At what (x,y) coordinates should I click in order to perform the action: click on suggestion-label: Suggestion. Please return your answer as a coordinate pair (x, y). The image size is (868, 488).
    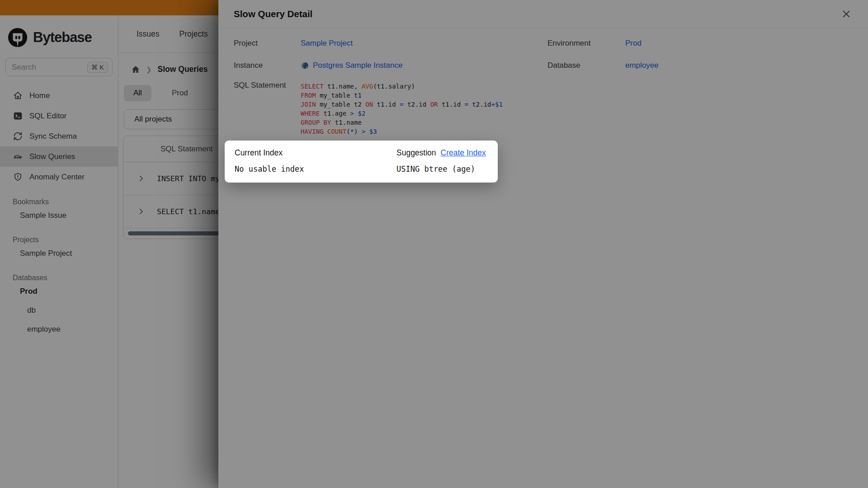
    Looking at the image, I should click on (416, 153).